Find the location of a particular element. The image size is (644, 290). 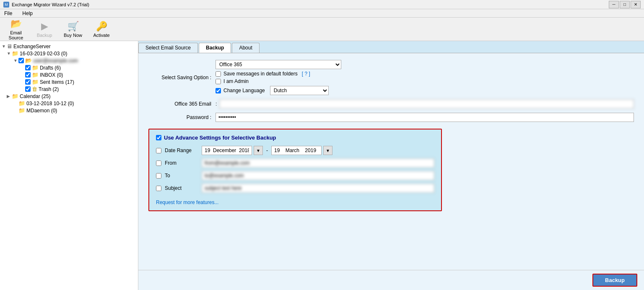

app-icon: M is located at coordinates (6, 5).